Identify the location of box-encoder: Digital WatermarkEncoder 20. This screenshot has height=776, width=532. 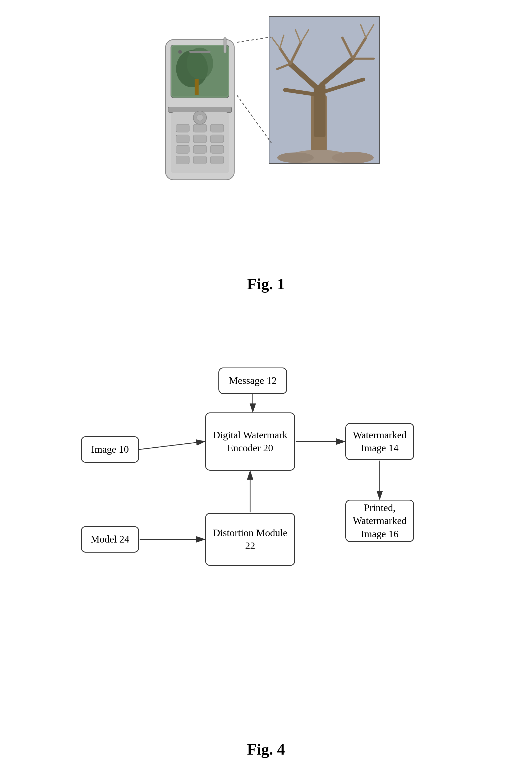
(250, 441).